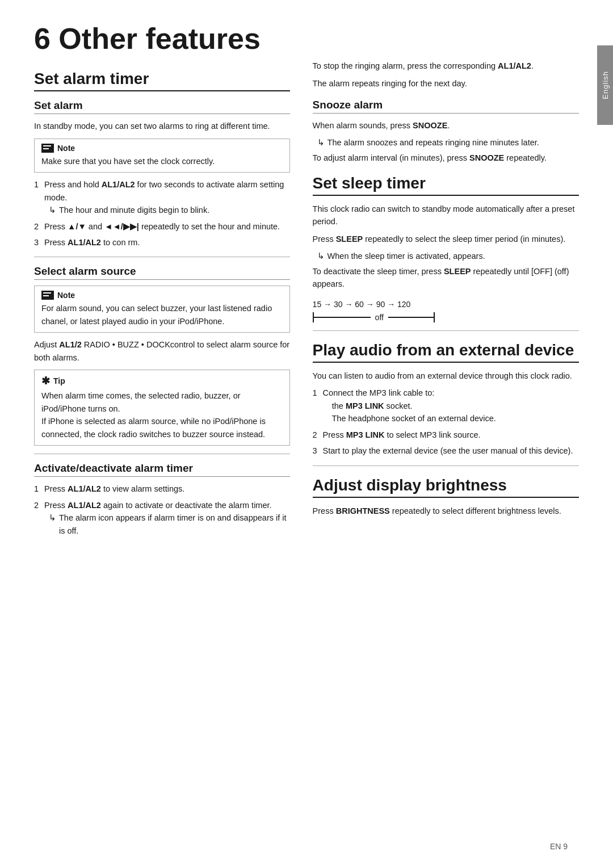 The image size is (613, 868). What do you see at coordinates (162, 351) in the screenshot?
I see `adjust-text: Adjust AL1/2 RADIO • BUZZ • DOCKcontrol …` at bounding box center [162, 351].